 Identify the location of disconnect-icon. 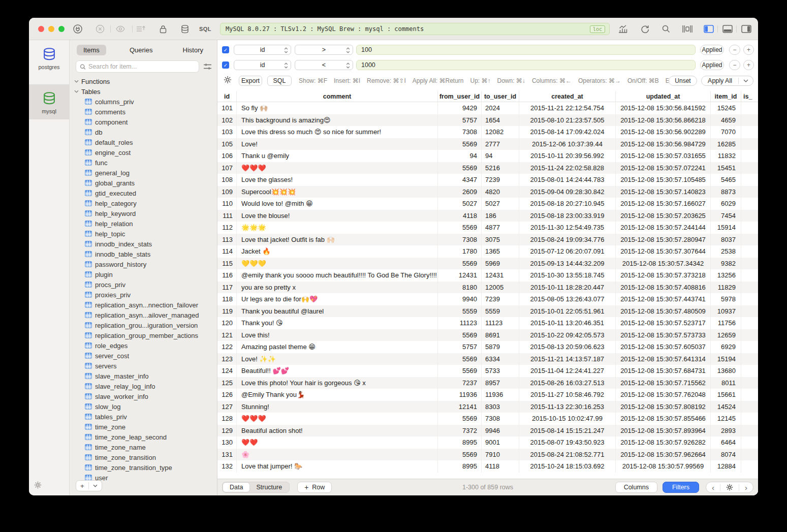
(100, 29).